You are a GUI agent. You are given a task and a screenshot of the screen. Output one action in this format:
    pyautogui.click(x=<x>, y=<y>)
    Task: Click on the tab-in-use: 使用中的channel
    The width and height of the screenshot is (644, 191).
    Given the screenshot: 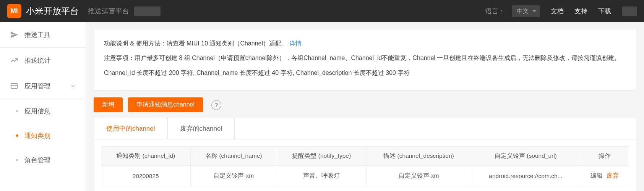 What is the action you would take?
    pyautogui.click(x=131, y=128)
    